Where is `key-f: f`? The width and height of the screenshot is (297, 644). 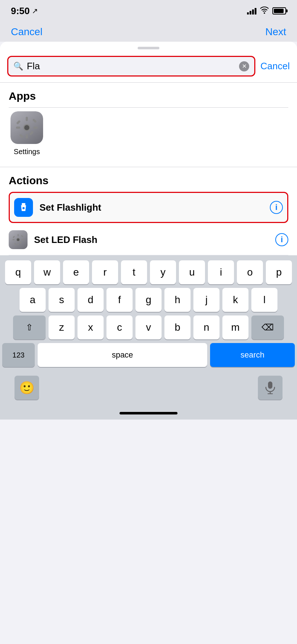
key-f: f is located at coordinates (120, 300).